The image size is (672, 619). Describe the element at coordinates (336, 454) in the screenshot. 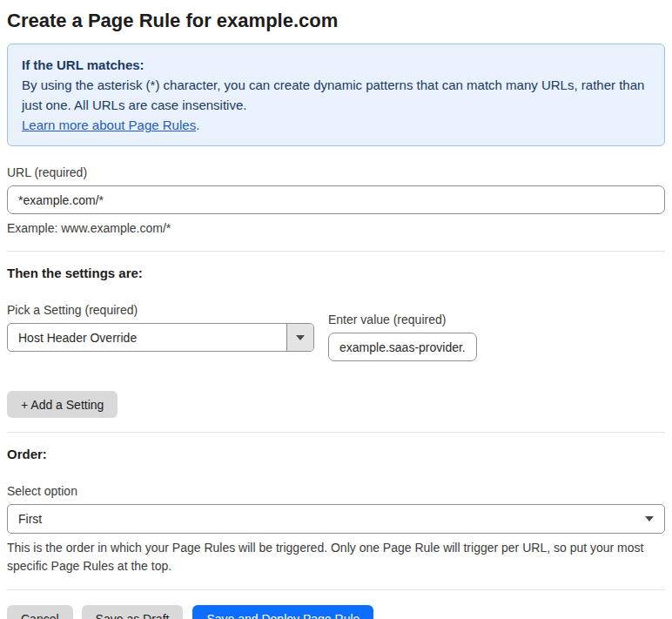

I see `order-section-heading: Order:` at that location.